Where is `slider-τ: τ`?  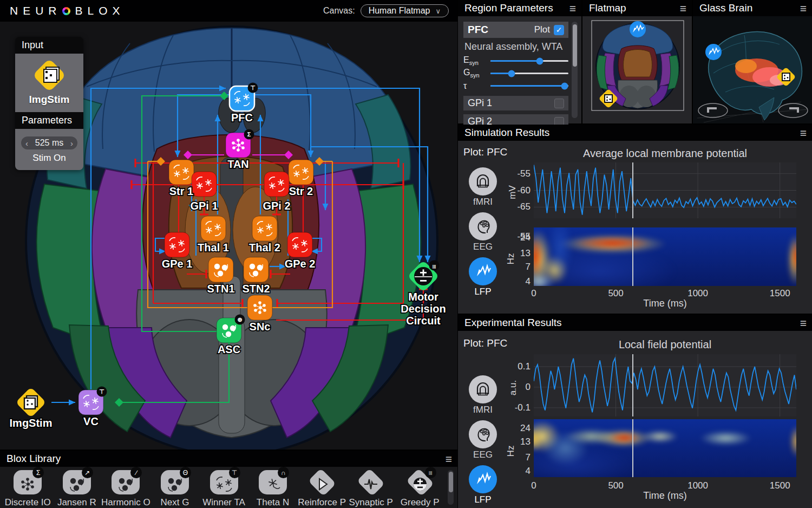 slider-τ: τ is located at coordinates (516, 86).